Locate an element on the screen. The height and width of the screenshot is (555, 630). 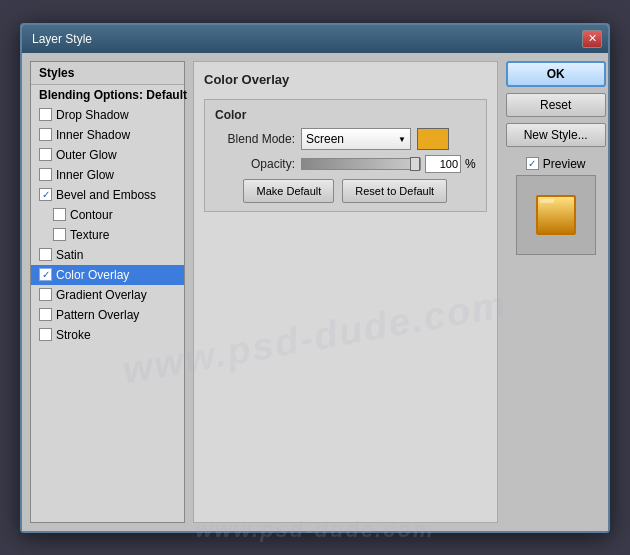
sidebar-item-gradient-overlay: Gradient Overlay is located at coordinates (108, 295).